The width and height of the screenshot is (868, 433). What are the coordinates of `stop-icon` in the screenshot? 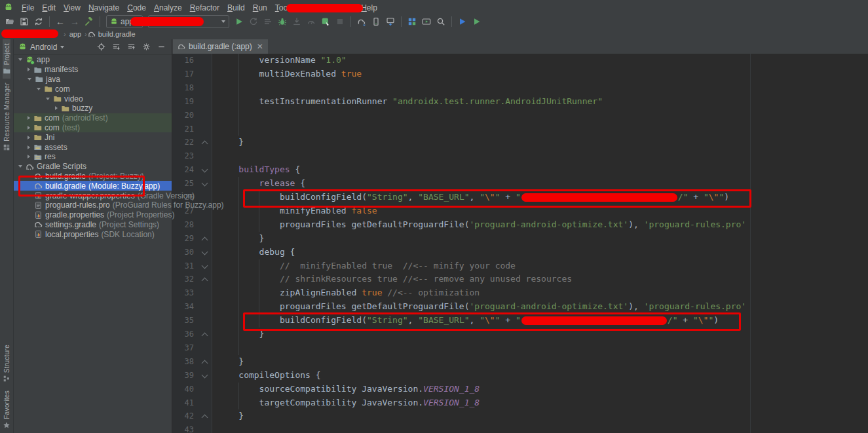 It's located at (340, 22).